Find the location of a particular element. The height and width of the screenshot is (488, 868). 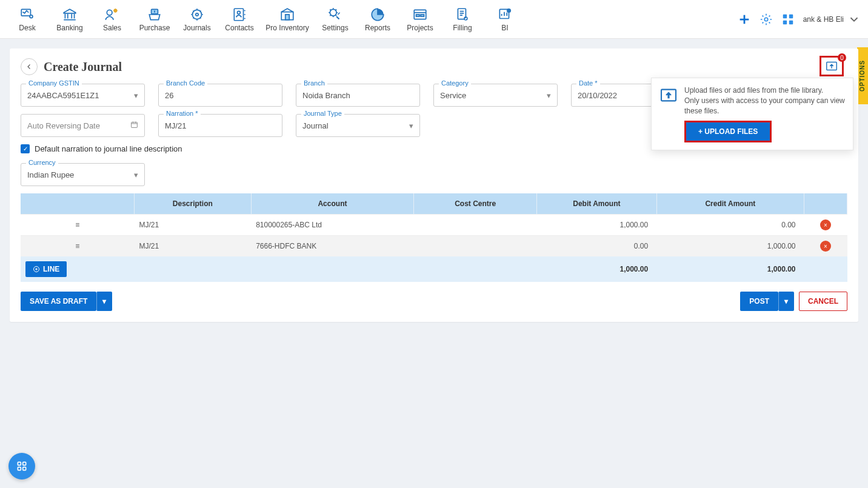

field-value: MJ/21 is located at coordinates (221, 126).